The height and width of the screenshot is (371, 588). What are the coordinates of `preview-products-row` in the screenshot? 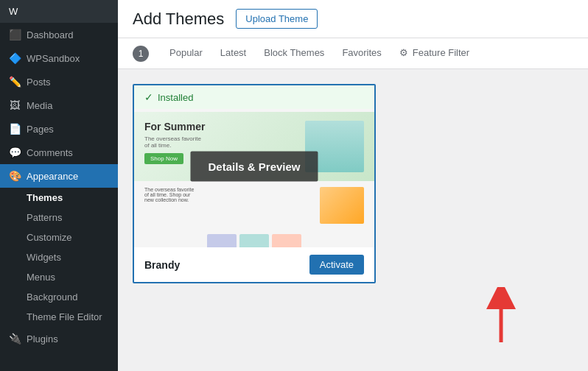 It's located at (254, 239).